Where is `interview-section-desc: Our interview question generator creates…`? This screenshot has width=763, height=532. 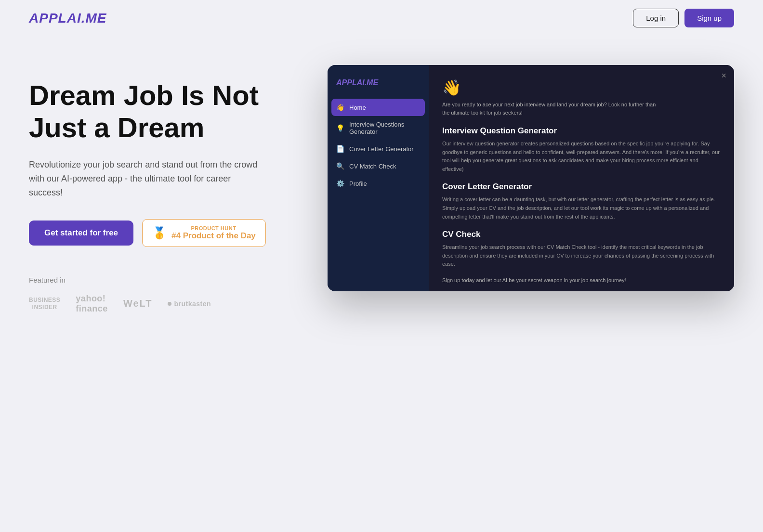
interview-section-desc: Our interview question generator creates… is located at coordinates (581, 156).